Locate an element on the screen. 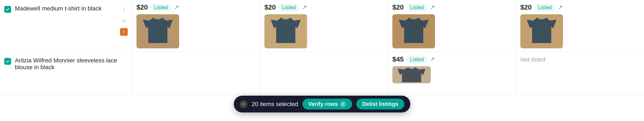 Image resolution: width=644 pixels, height=121 pixels. price-1-4: $20 is located at coordinates (526, 8).